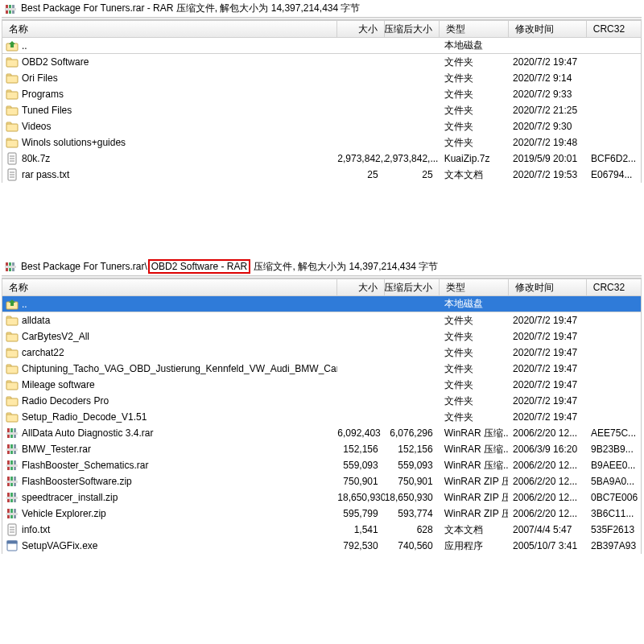 The image size is (644, 644). What do you see at coordinates (200, 266) in the screenshot?
I see `path-highlight: OBD2 Software - RAR` at bounding box center [200, 266].